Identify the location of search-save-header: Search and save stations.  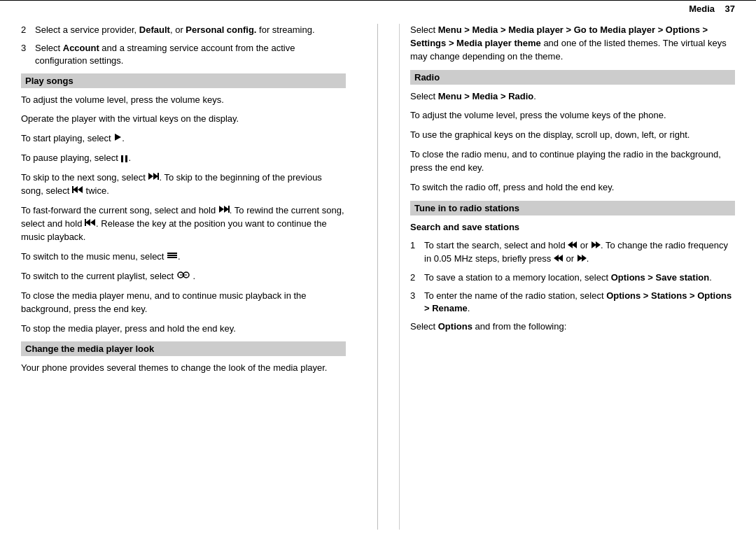
(573, 228).